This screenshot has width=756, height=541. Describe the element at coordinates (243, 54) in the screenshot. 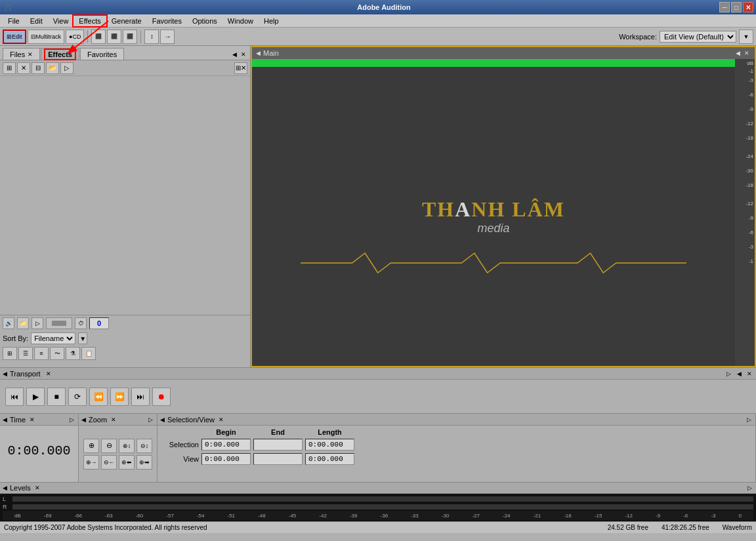

I see `panel-close-btn: ✕` at that location.